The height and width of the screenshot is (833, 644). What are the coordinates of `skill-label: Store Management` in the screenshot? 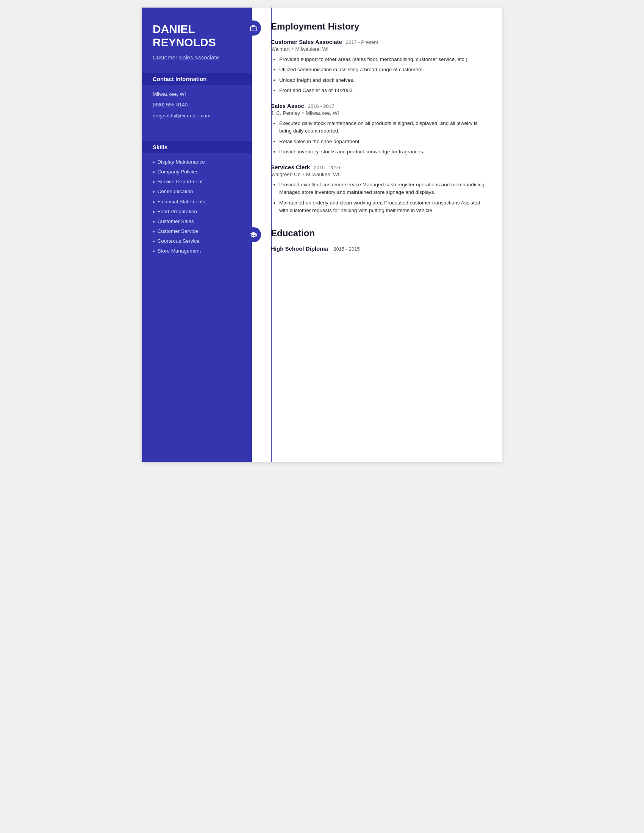 It's located at (179, 251).